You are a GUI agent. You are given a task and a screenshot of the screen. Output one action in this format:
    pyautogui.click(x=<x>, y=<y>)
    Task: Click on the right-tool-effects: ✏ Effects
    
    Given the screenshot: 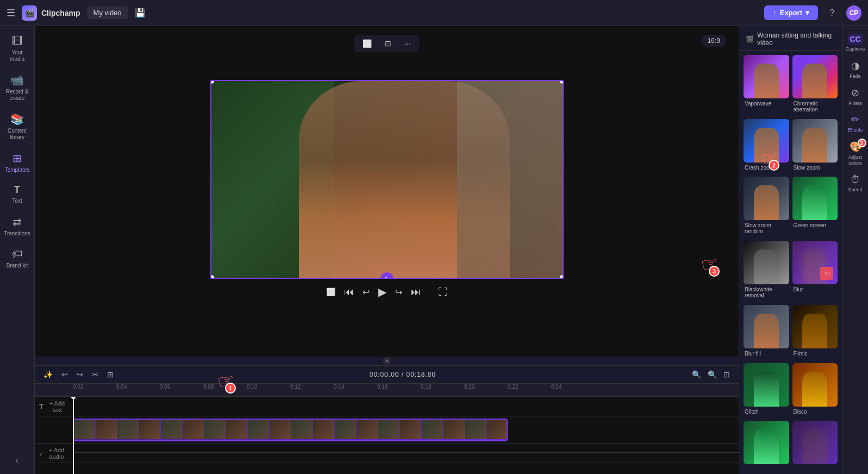 What is the action you would take?
    pyautogui.click(x=855, y=123)
    